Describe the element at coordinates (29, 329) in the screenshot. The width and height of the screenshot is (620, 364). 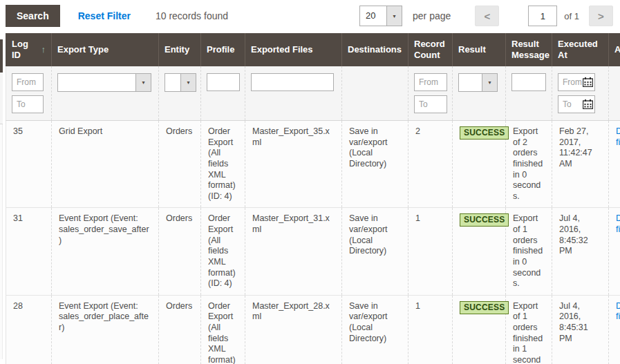
I see `cell-log-id: 28` at that location.